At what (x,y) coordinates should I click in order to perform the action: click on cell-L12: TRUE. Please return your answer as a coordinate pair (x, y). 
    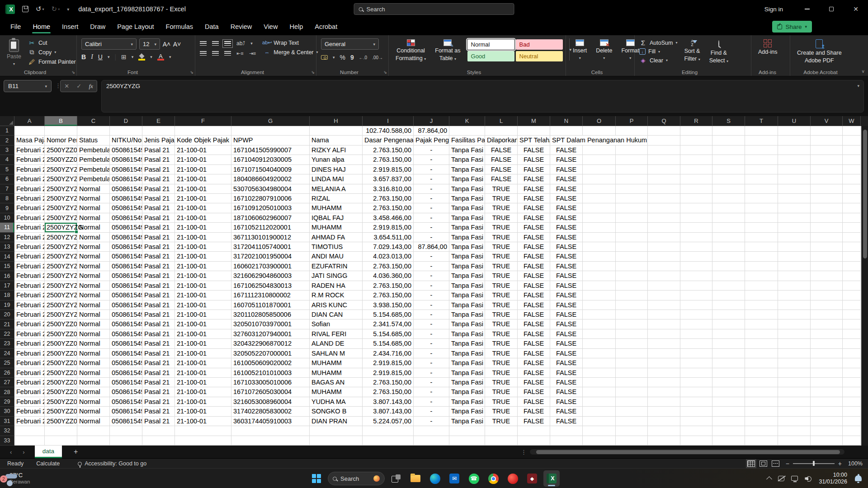
    Looking at the image, I should click on (501, 238).